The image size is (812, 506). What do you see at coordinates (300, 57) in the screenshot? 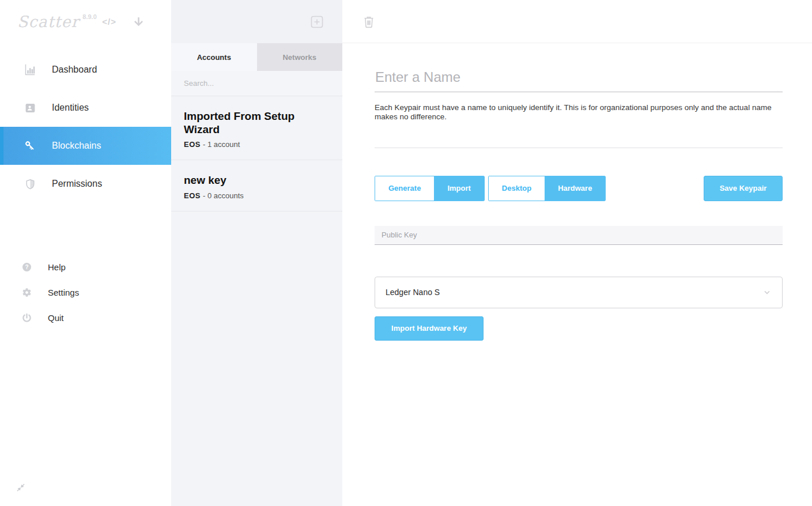
I see `tab-networks: Networks` at bounding box center [300, 57].